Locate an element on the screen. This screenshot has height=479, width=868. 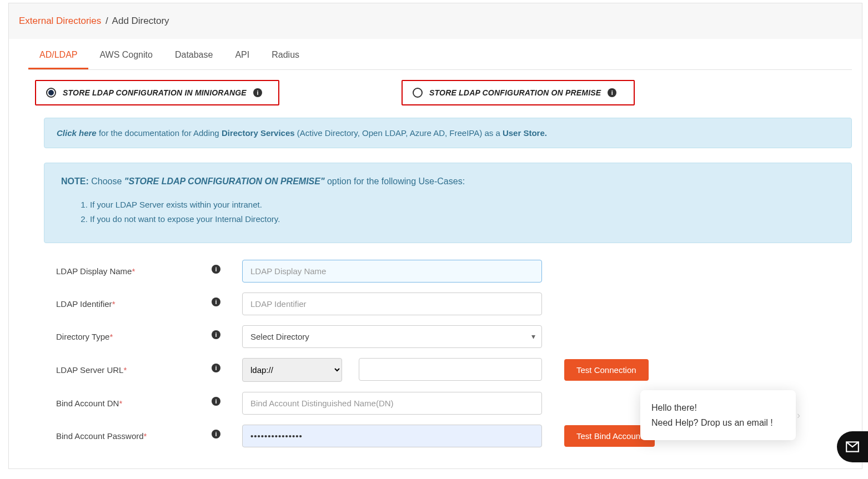
chat-help-popup: Hello there! Need Help? Drop us an email… is located at coordinates (718, 415).